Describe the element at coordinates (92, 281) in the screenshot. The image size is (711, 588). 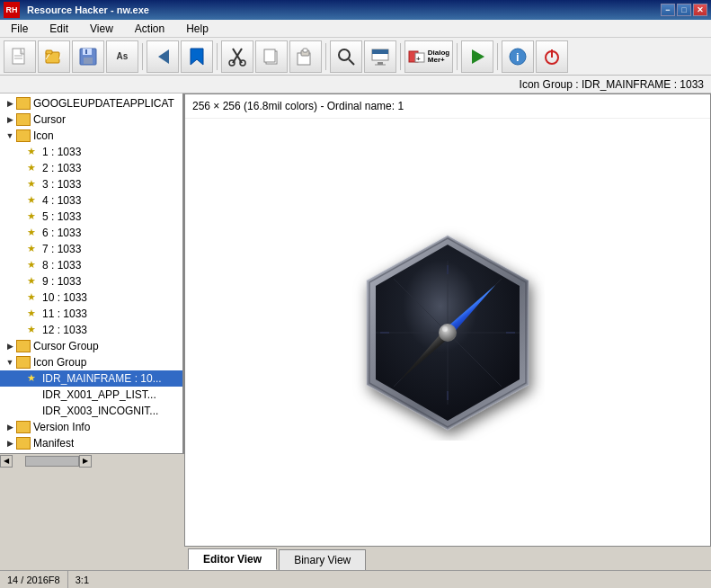
I see `tree-item-icon-9: ★ 9 : 1033` at that location.